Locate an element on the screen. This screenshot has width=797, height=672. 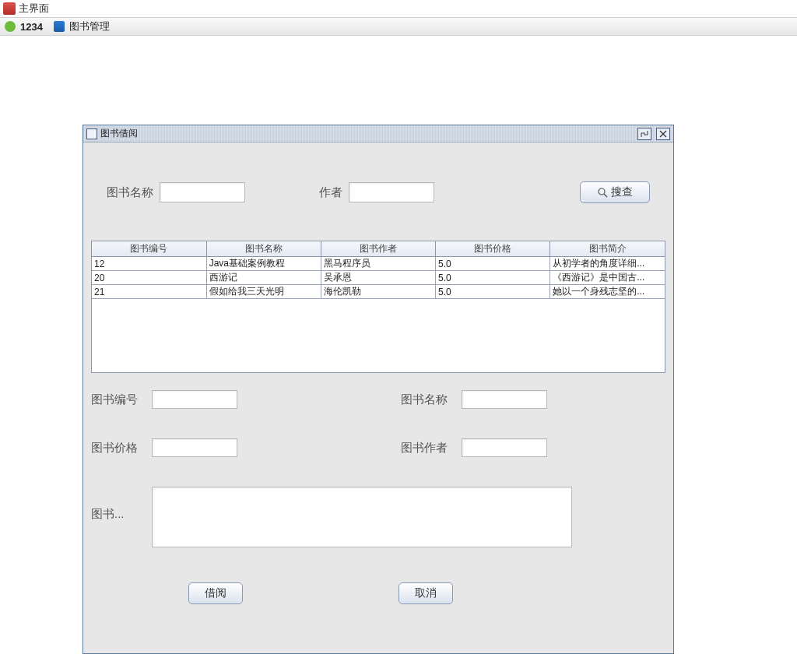
table-row: 20西游记吴承恩5.0《西游记》是中国古... is located at coordinates (378, 278).